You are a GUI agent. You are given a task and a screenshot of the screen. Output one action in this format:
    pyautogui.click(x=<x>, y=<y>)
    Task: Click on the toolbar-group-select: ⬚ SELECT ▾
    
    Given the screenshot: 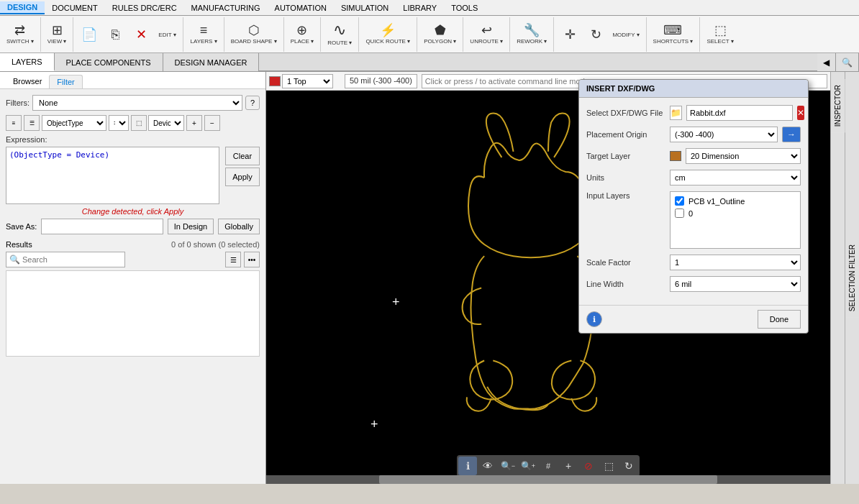 What is the action you would take?
    pyautogui.click(x=721, y=35)
    